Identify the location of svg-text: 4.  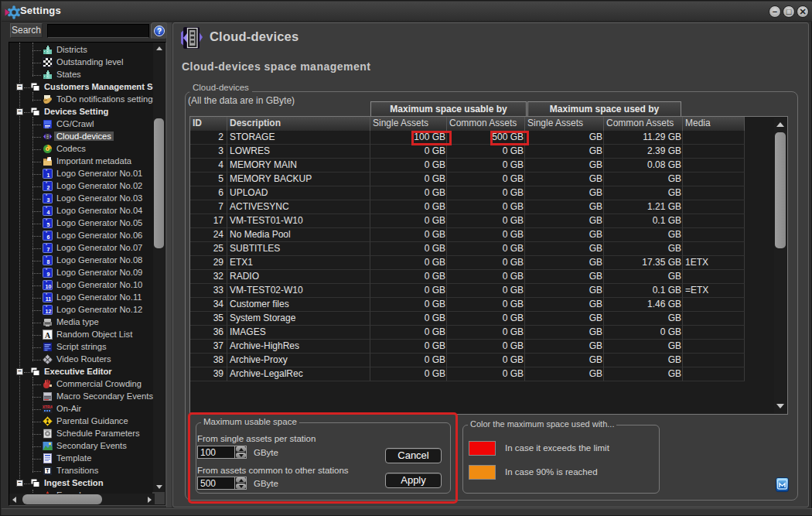
(49, 212).